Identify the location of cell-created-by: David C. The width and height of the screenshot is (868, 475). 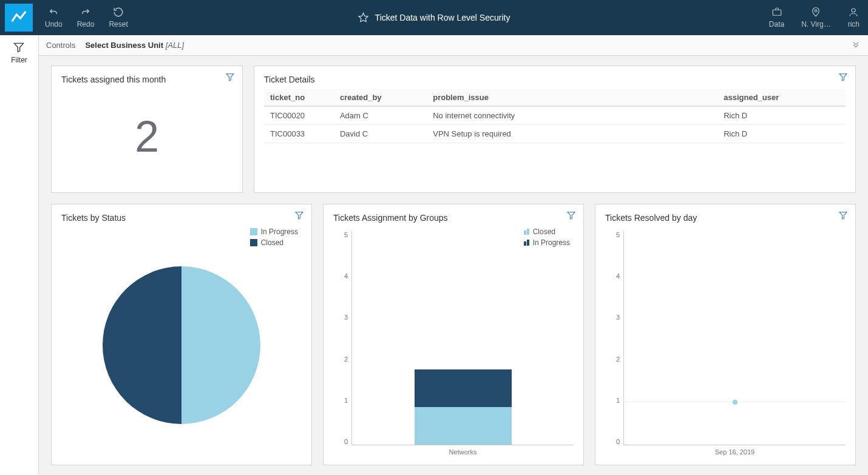
(380, 134).